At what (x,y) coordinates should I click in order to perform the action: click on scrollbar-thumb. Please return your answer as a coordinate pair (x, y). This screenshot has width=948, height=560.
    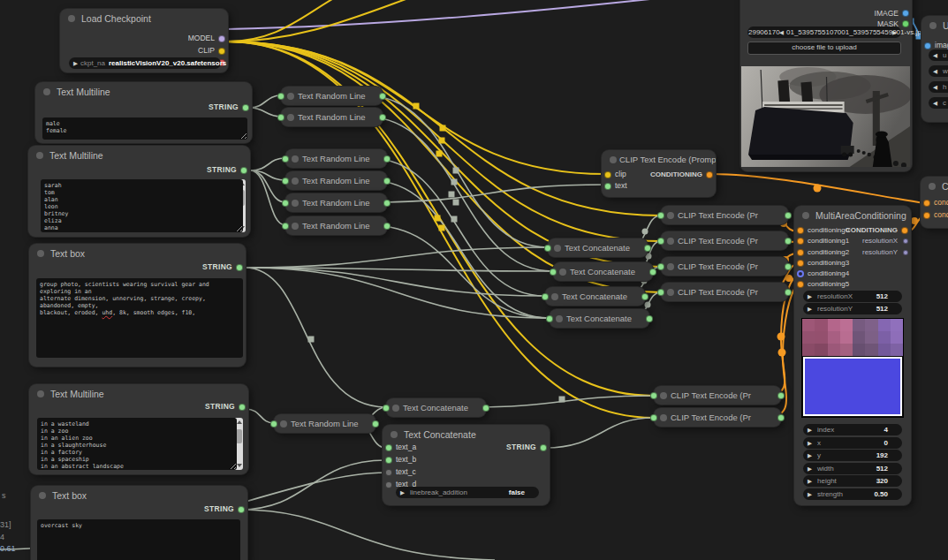
    Looking at the image, I should click on (239, 436).